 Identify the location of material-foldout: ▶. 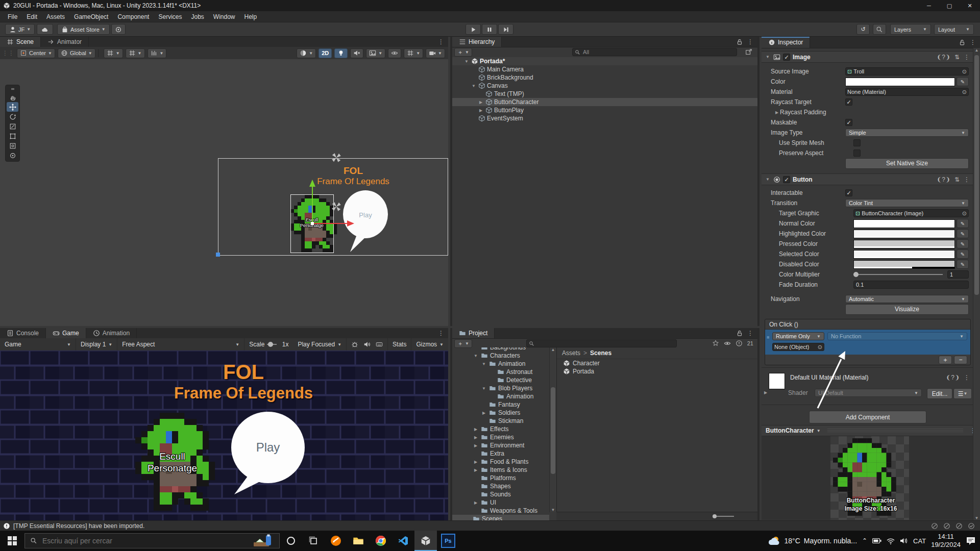
(766, 393).